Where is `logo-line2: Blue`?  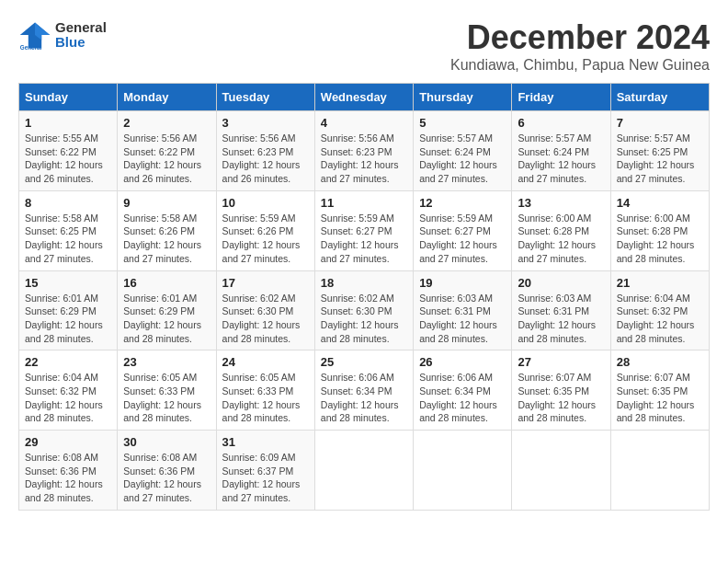 logo-line2: Blue is located at coordinates (81, 42).